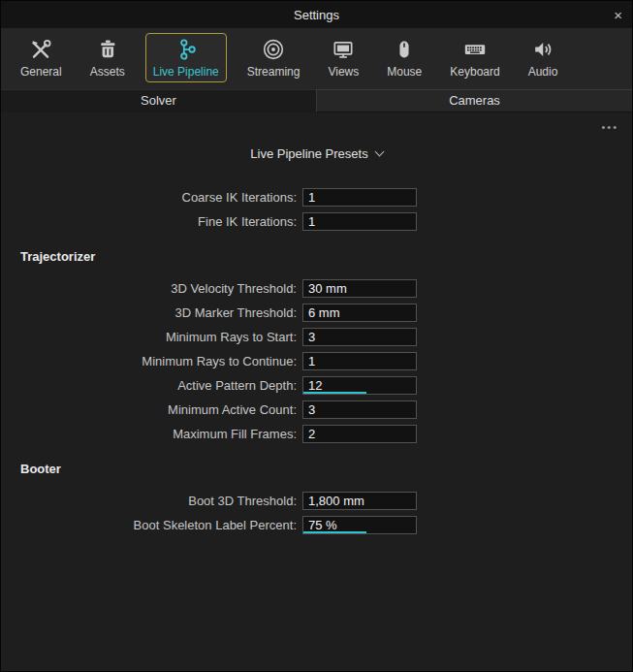  What do you see at coordinates (316, 337) in the screenshot?
I see `form-row-minimum-rays-to-start: Minimum Rays to Start:` at bounding box center [316, 337].